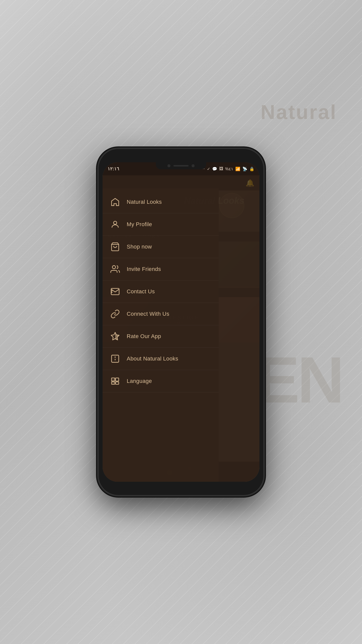 Image resolution: width=362 pixels, height=644 pixels. Describe the element at coordinates (238, 169) in the screenshot. I see `signal-icon: 📶` at that location.